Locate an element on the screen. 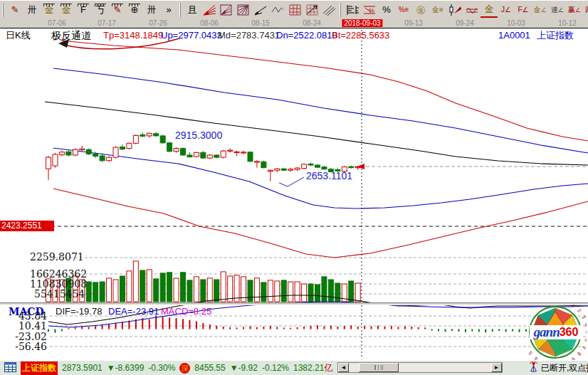  gold-underline-icon: 金 is located at coordinates (489, 10).